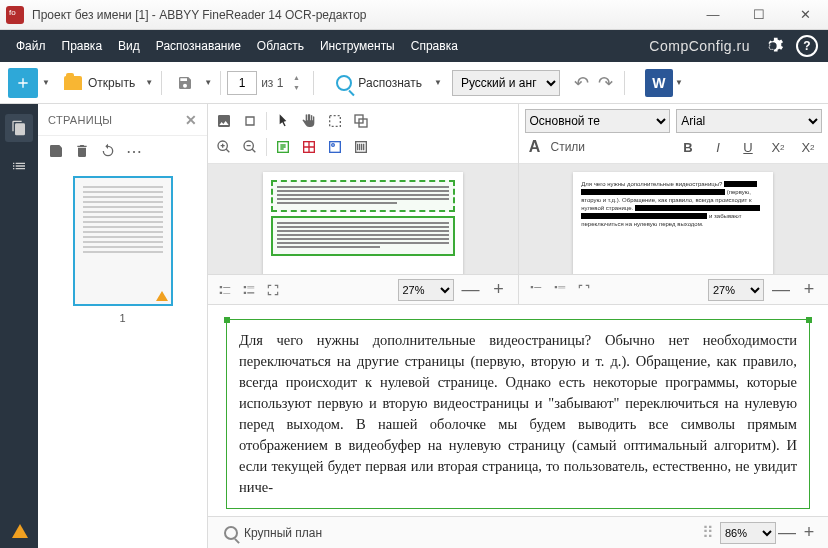 The width and height of the screenshot is (828, 548). I want to click on zoom-right-minus: —, so click(781, 290).